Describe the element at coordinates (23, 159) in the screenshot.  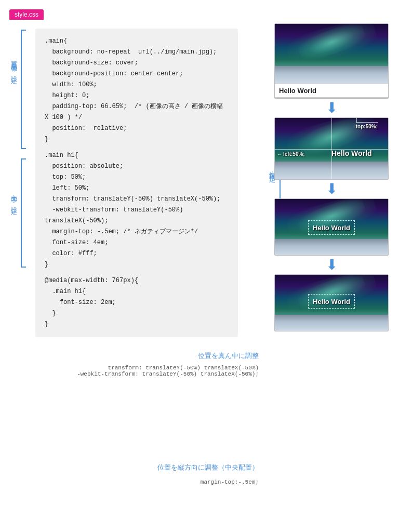
I see `text-setting-top-tick` at that location.